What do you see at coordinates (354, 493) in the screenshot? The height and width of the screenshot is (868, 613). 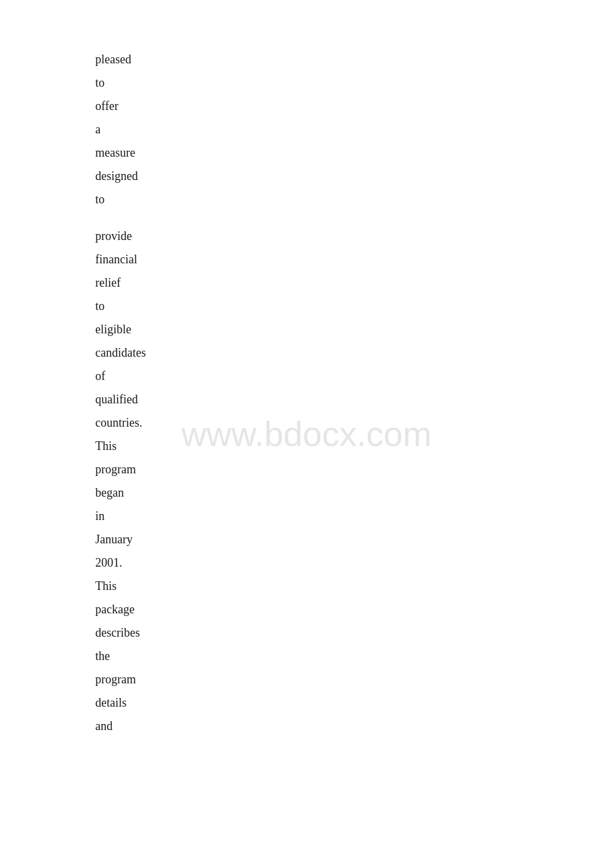 I see `word-line: began` at bounding box center [354, 493].